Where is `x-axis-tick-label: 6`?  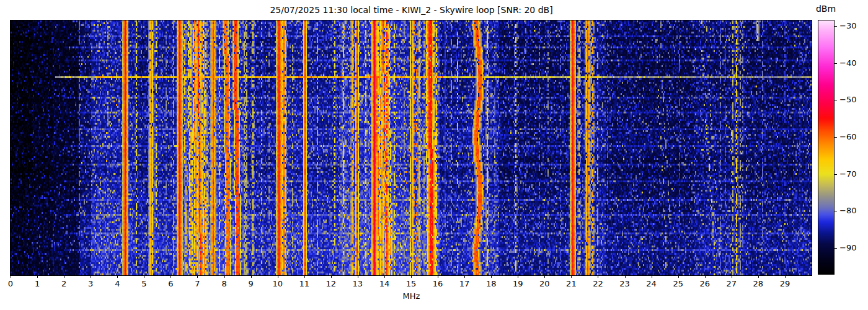 x-axis-tick-label: 6 is located at coordinates (170, 284).